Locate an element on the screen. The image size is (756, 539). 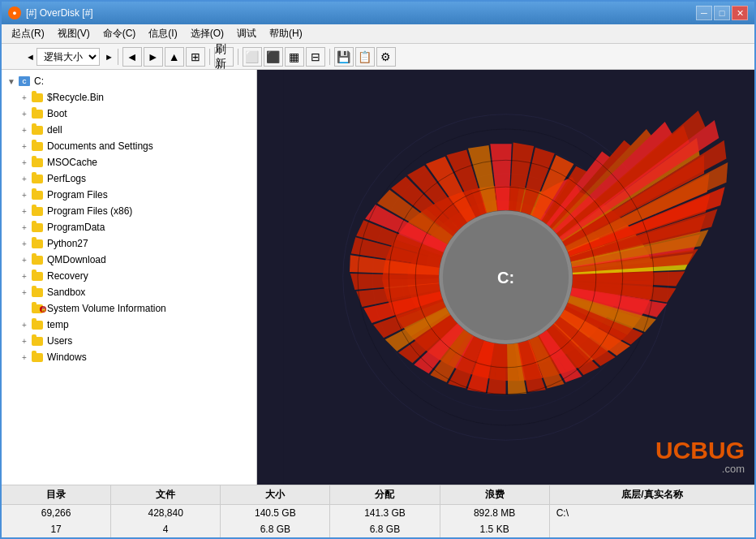
folder-icon-users is located at coordinates (37, 341).